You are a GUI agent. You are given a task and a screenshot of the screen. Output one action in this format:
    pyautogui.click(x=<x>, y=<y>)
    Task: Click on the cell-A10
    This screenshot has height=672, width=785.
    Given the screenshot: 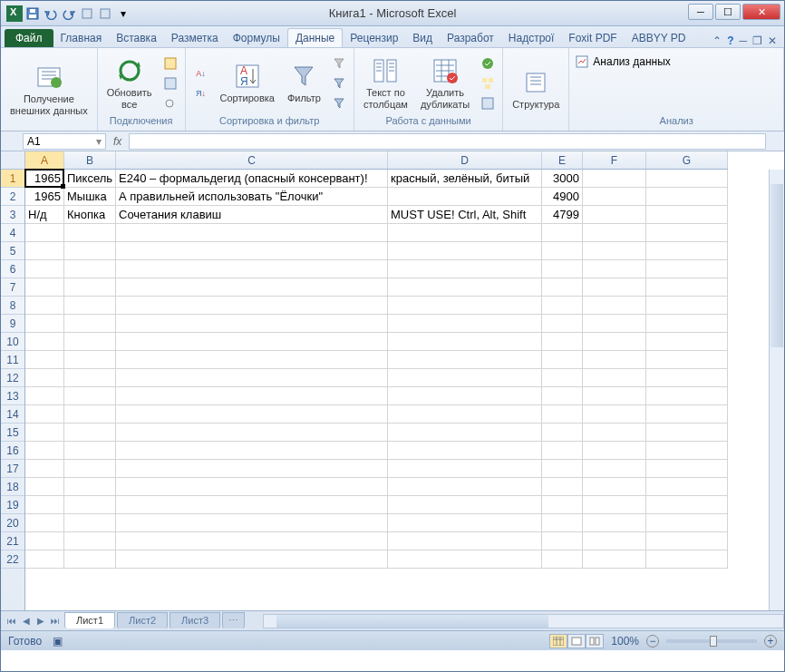 What is the action you would take?
    pyautogui.click(x=45, y=342)
    